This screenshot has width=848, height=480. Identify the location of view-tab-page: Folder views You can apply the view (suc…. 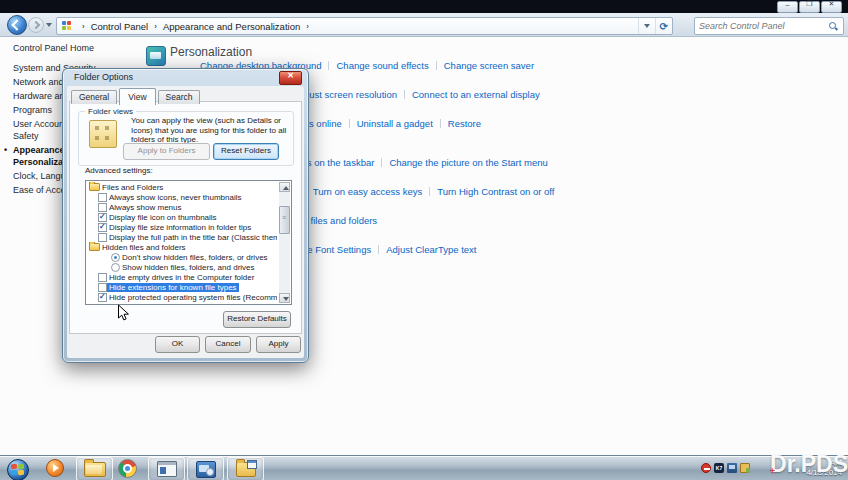
(186, 218).